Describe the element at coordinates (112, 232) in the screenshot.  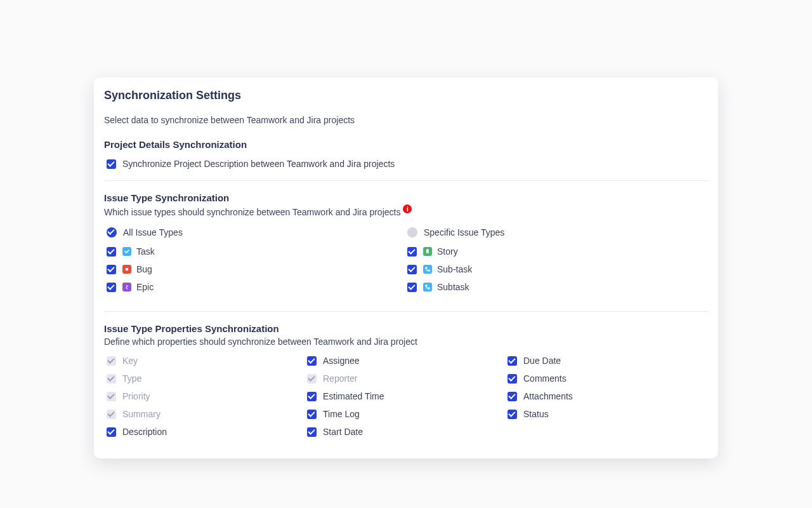
I see `radio-all-issue-types` at that location.